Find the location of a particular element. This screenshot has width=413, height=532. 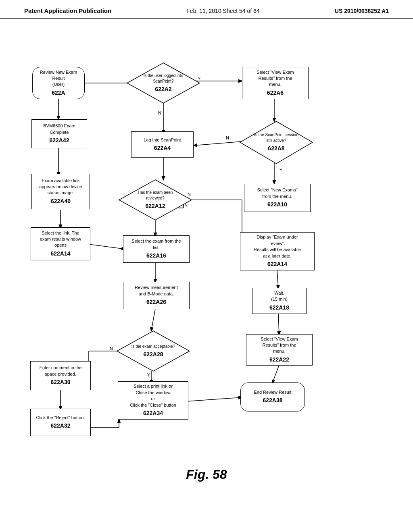

node-622A40-label: Exam available linkappears below devices… is located at coordinates (60, 187).